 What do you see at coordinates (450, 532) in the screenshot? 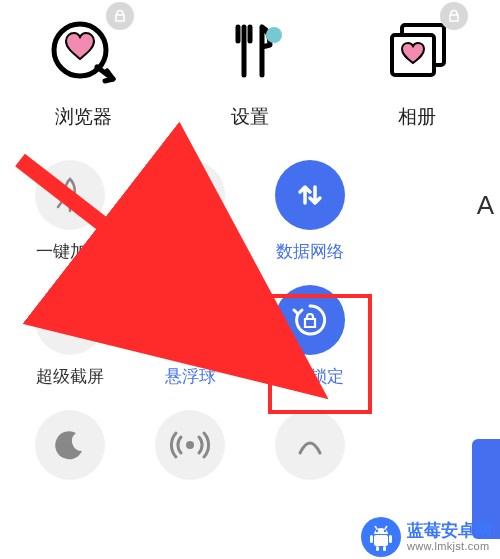
I see `watermark-title: 蓝莓安卓网` at bounding box center [450, 532].